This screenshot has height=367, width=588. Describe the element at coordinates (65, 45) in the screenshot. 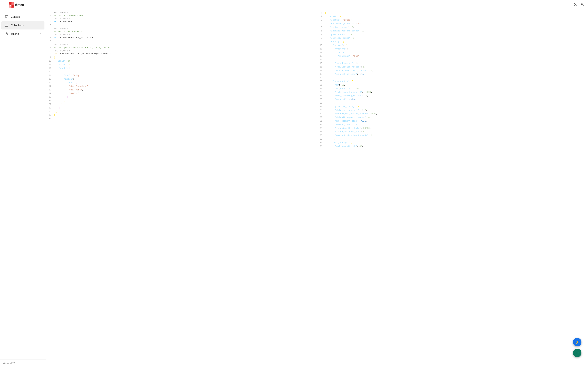

I see `beautify-button-5: BEAUTIFY` at that location.